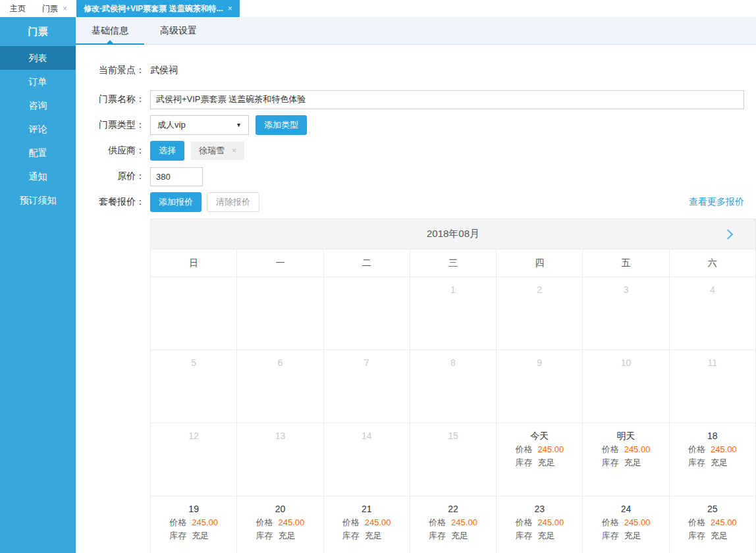  I want to click on calendar-day-cell: 7, so click(366, 387).